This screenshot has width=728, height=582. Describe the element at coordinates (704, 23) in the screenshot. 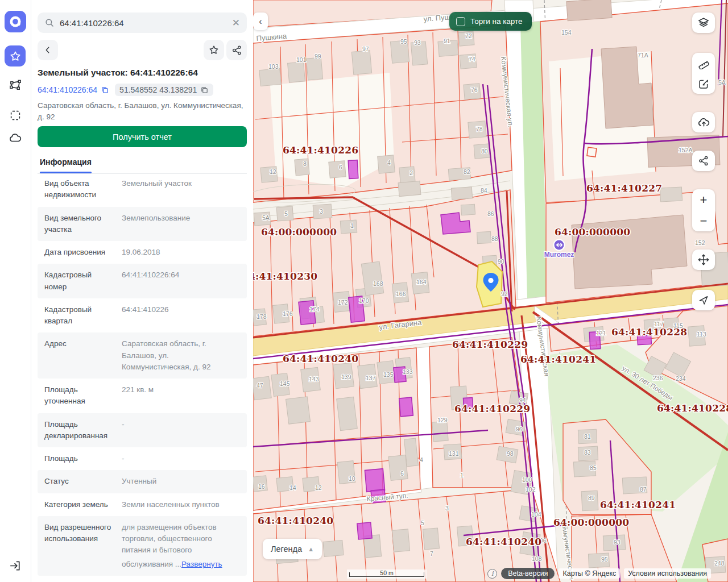

I see `layers-button` at that location.